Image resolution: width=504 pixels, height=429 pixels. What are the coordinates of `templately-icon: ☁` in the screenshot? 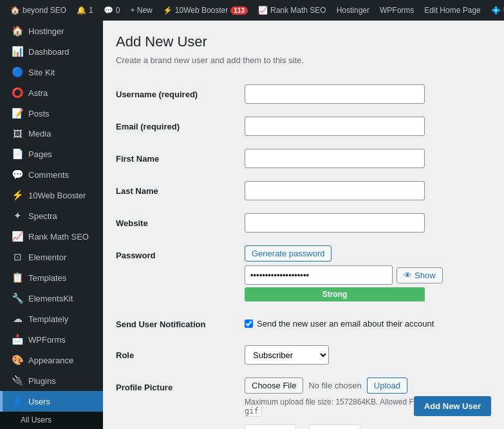 It's located at (17, 319).